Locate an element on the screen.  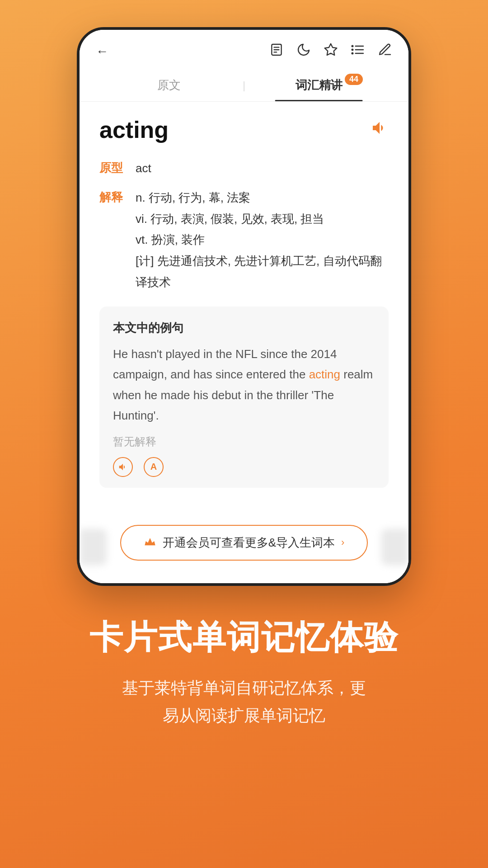
tabs-bar: 原文 | 词汇精讲 44 is located at coordinates (244, 85).